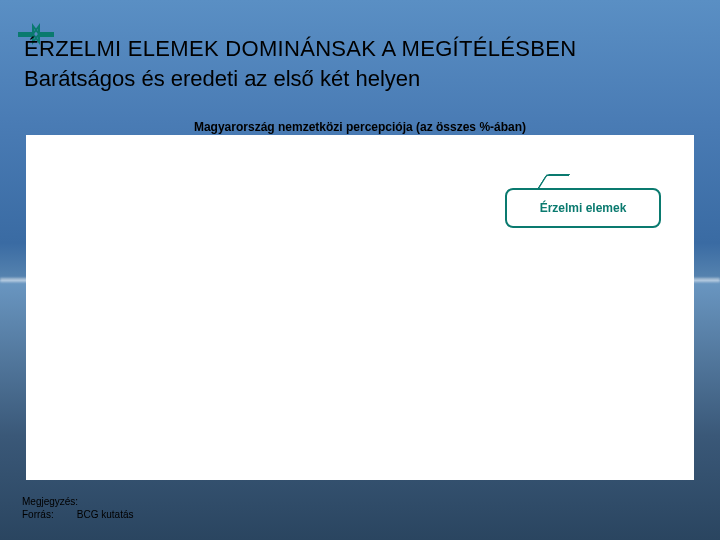  Describe the element at coordinates (48, 514) in the screenshot. I see `source-label: Forrás:` at that location.